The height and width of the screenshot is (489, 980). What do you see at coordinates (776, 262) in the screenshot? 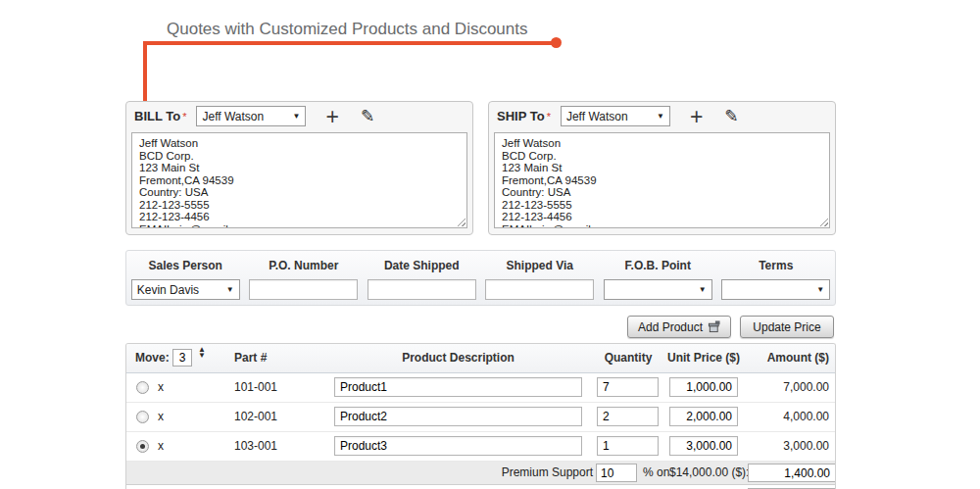
I see `field-label: Terms` at bounding box center [776, 262].